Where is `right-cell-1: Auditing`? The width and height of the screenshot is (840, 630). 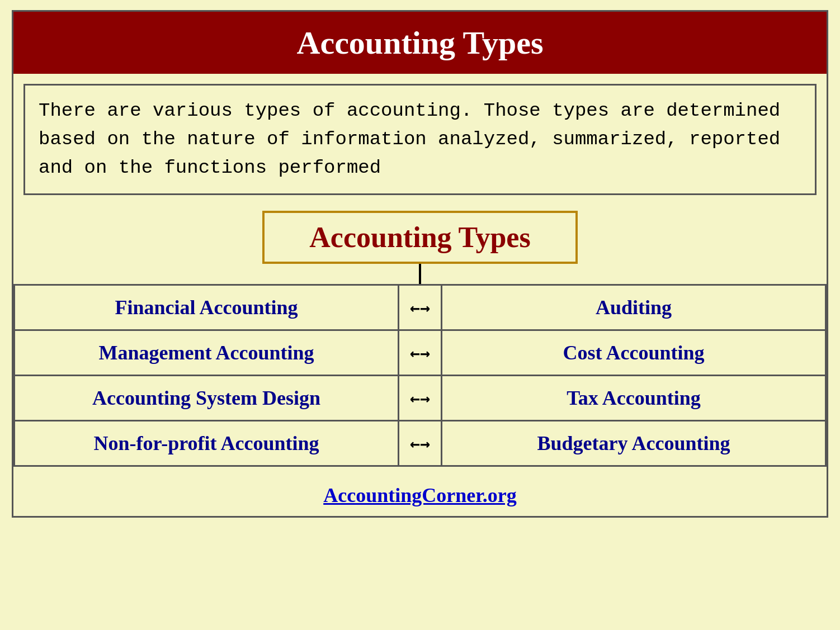 right-cell-1: Auditing is located at coordinates (634, 307).